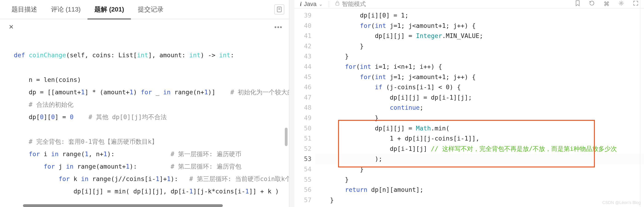 This screenshot has height=207, width=644. Describe the element at coordinates (469, 4) in the screenshot. I see `editor-toolbar: i Java ⌄ 智能模式 ⌘` at that location.